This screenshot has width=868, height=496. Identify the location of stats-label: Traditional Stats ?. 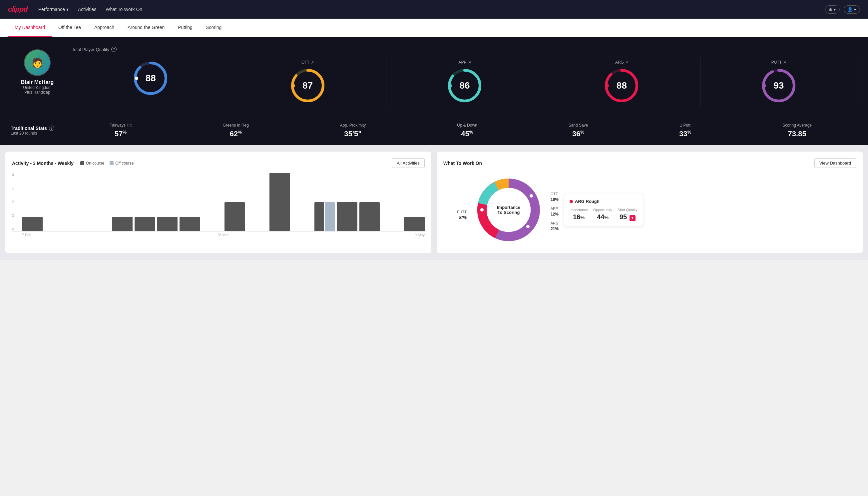
(37, 128).